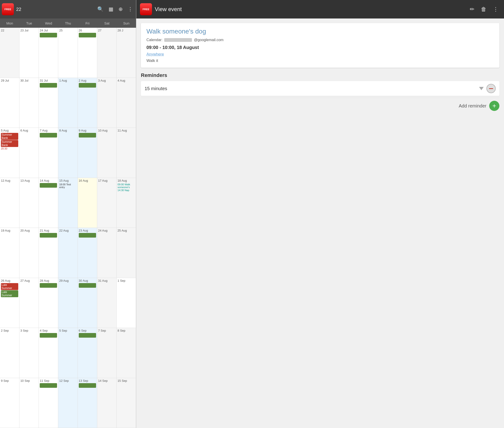 The height and width of the screenshot is (428, 504). Describe the element at coordinates (68, 153) in the screenshot. I see `calendar-cell: 8 Aug` at that location.